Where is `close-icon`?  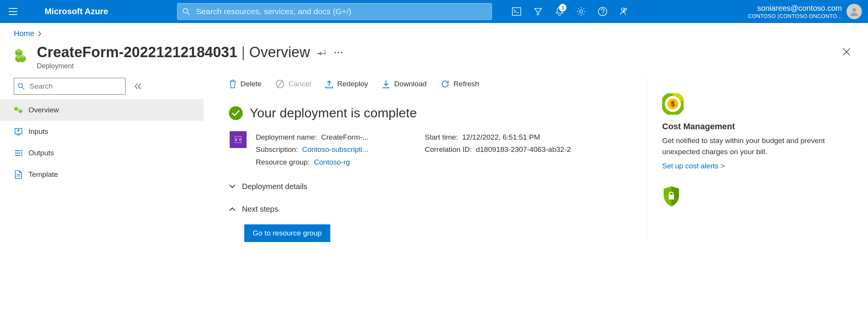 close-icon is located at coordinates (846, 52).